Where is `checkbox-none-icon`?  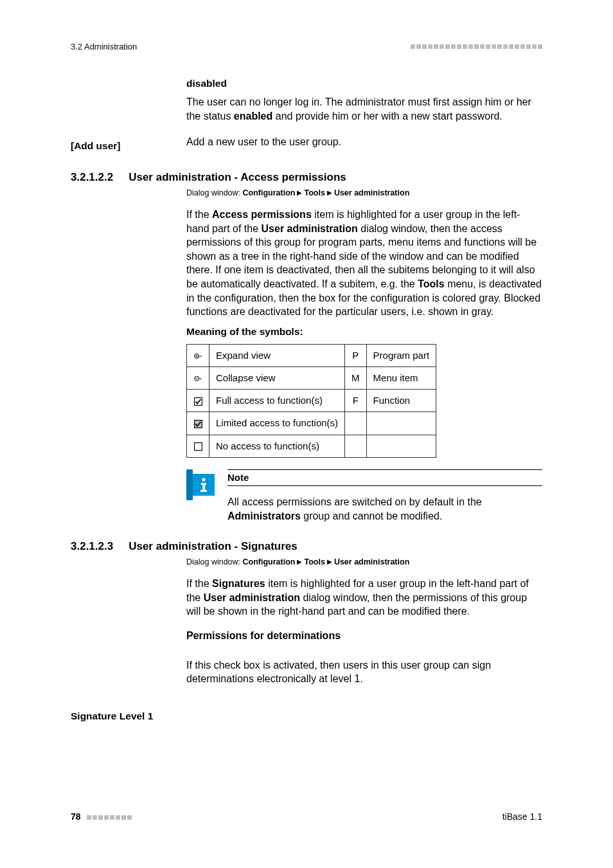 checkbox-none-icon is located at coordinates (198, 446).